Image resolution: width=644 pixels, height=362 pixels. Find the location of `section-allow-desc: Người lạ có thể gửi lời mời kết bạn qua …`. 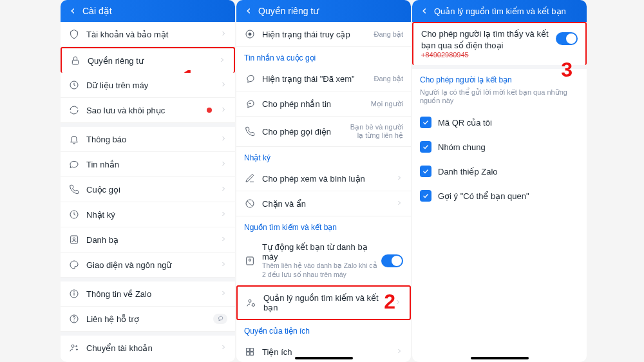

section-allow-desc: Người lạ có thể gửi lời mời kết bạn qua … is located at coordinates (500, 99).